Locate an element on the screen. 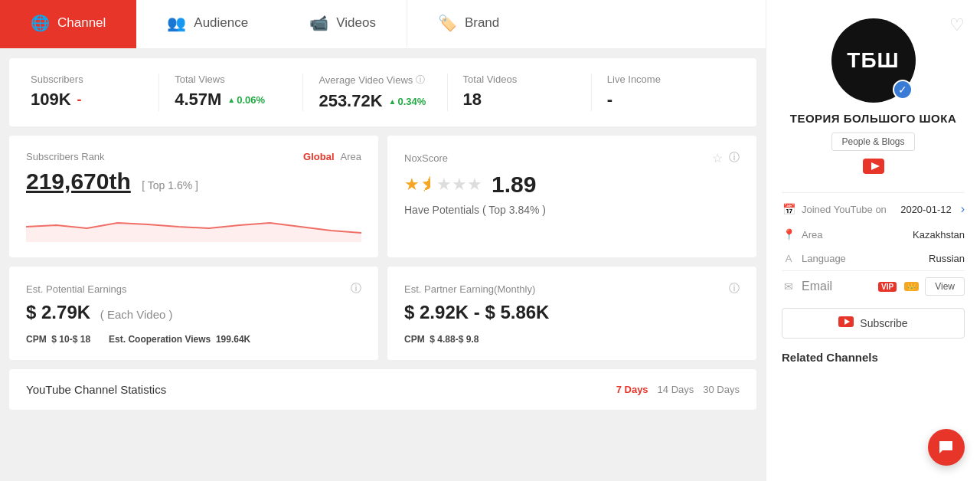  potential-earnings-sub: ( Each Video ) is located at coordinates (136, 314).